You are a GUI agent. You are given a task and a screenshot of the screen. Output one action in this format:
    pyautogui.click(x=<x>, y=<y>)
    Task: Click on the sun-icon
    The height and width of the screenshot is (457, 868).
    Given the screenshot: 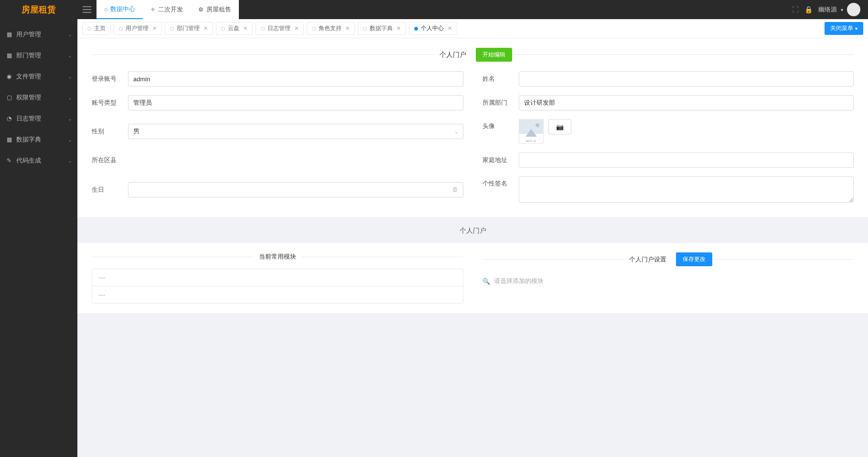 What is the action you would take?
    pyautogui.click(x=537, y=125)
    